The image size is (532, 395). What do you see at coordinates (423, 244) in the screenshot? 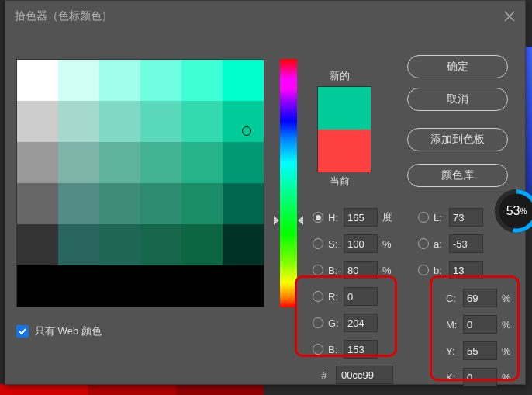
I see `a-radio` at bounding box center [423, 244].